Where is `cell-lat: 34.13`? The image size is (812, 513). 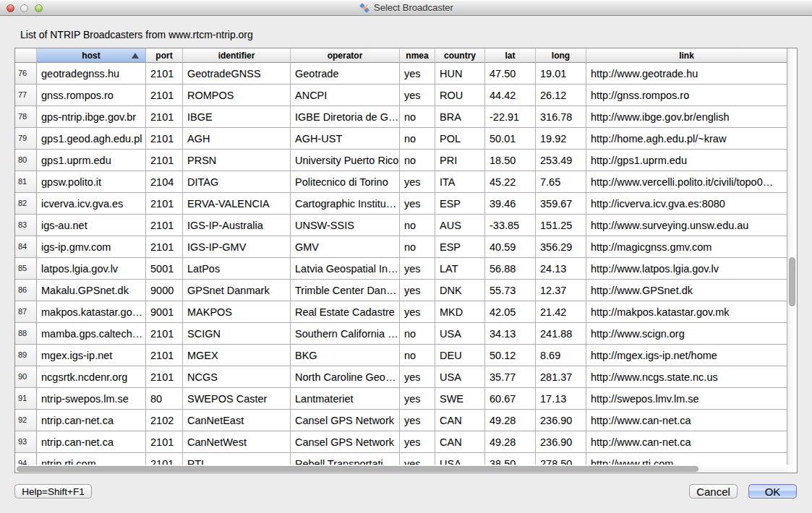 cell-lat: 34.13 is located at coordinates (510, 334).